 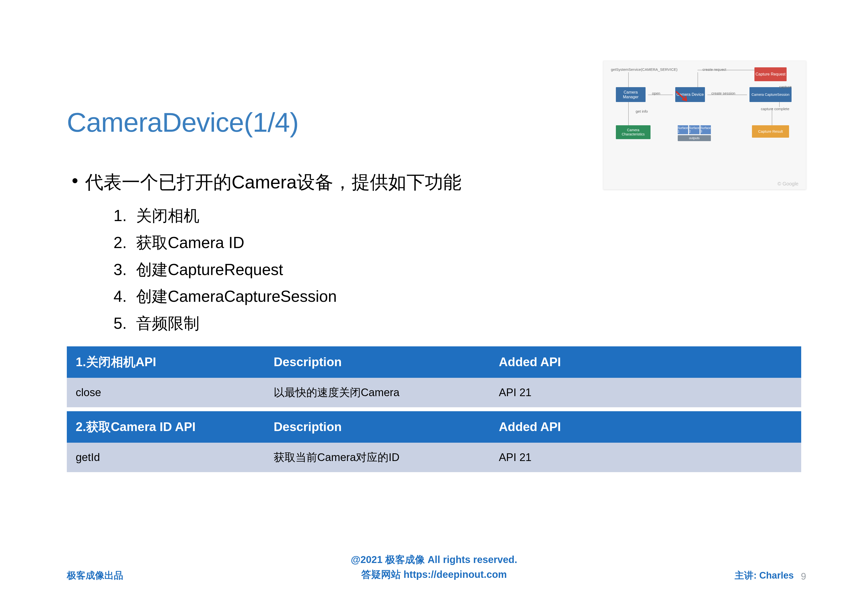 I want to click on diagram-open-label: open, so click(x=656, y=93).